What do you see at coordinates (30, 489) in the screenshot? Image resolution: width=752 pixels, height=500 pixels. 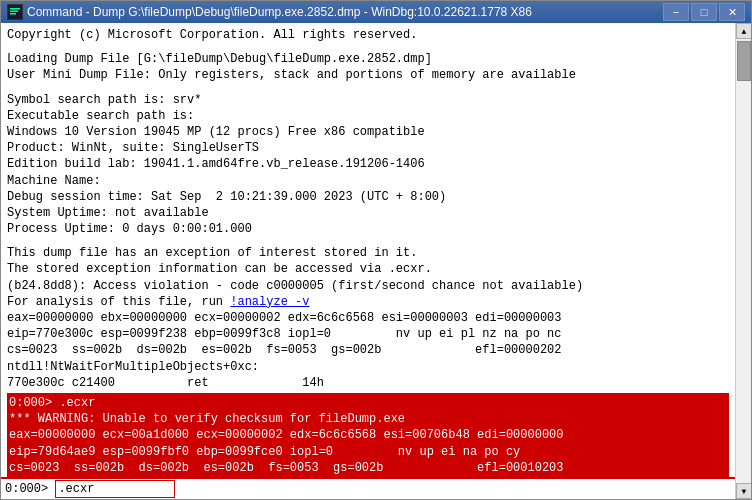 I see `input-prompt: 0:000>` at bounding box center [30, 489].